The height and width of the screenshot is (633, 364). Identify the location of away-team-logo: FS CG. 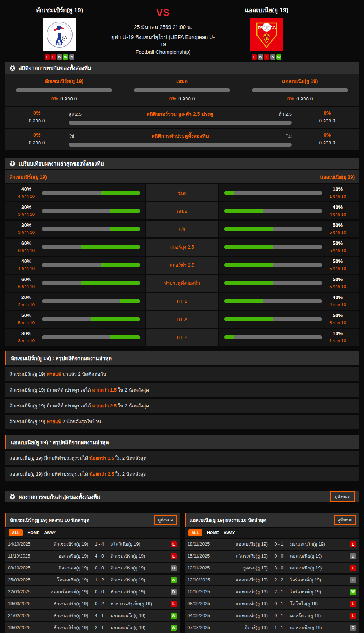
(267, 35).